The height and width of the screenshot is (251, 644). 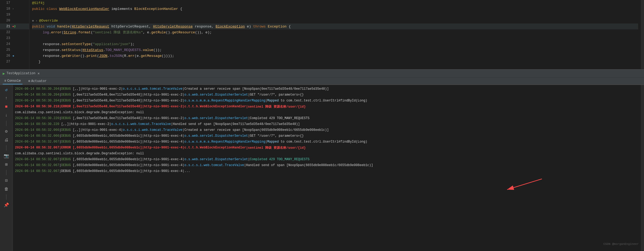 What do you see at coordinates (14, 56) in the screenshot?
I see `line-26: 26 ◀` at bounding box center [14, 56].